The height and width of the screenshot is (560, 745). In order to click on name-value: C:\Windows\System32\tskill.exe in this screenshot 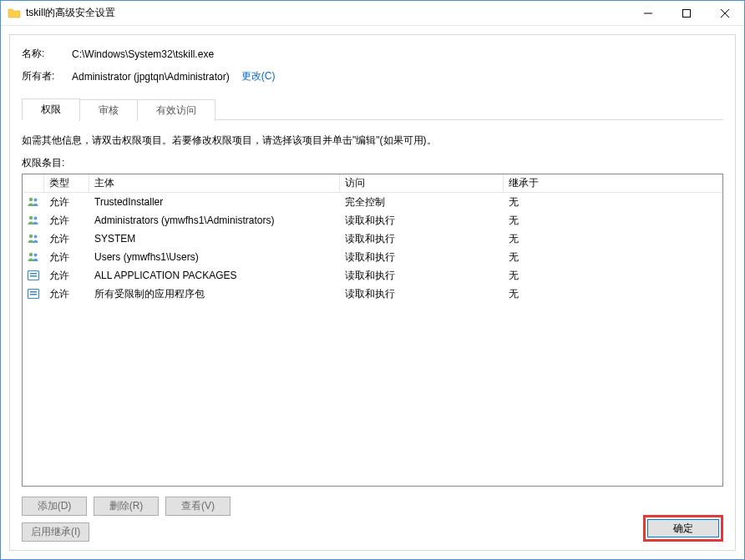, I will do `click(143, 54)`.